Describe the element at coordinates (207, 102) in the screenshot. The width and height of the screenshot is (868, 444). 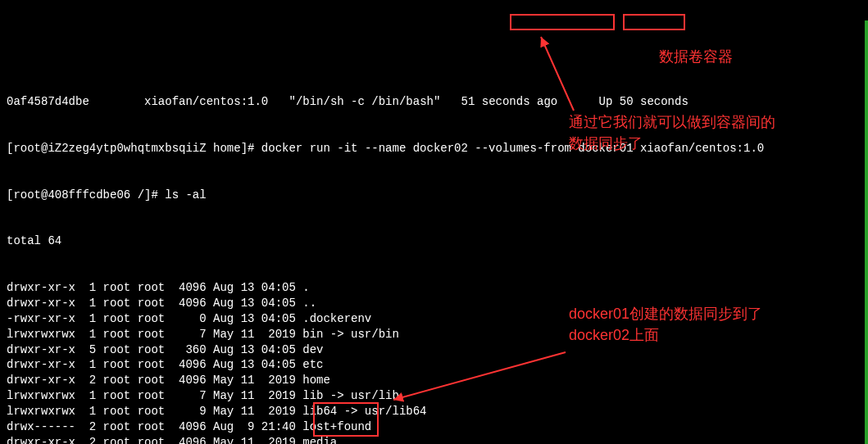
I see `ps-image: xiaofan/centos:1.0` at that location.